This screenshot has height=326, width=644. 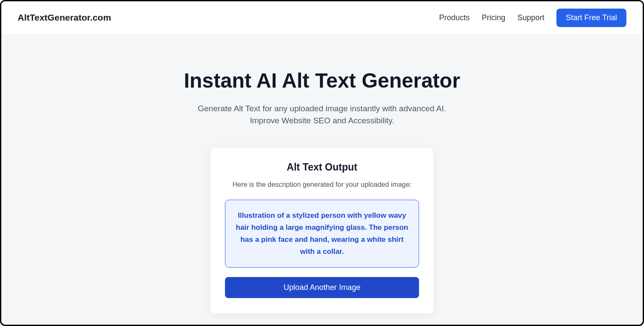 I want to click on header: AltTextGenerator.com Products Pricing Su…, so click(x=322, y=18).